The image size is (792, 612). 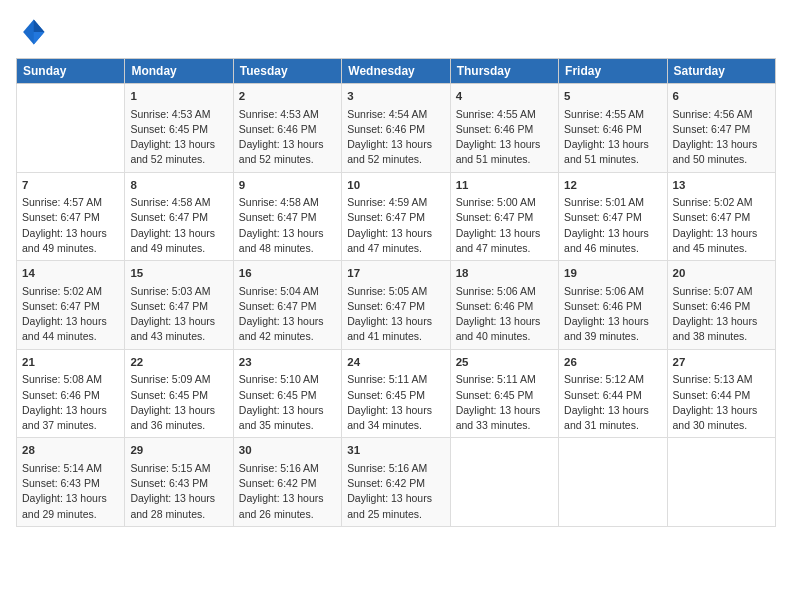 What do you see at coordinates (721, 128) in the screenshot?
I see `calendar-cell: 6Sunrise: 4:56 AMSunset: 6:47 PMDaylight…` at bounding box center [721, 128].